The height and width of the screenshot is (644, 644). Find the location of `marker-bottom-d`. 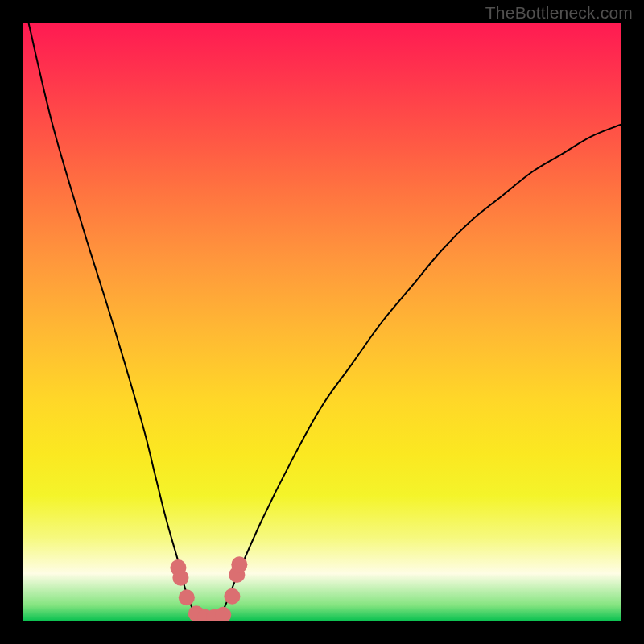

marker-bottom-d is located at coordinates (223, 614).